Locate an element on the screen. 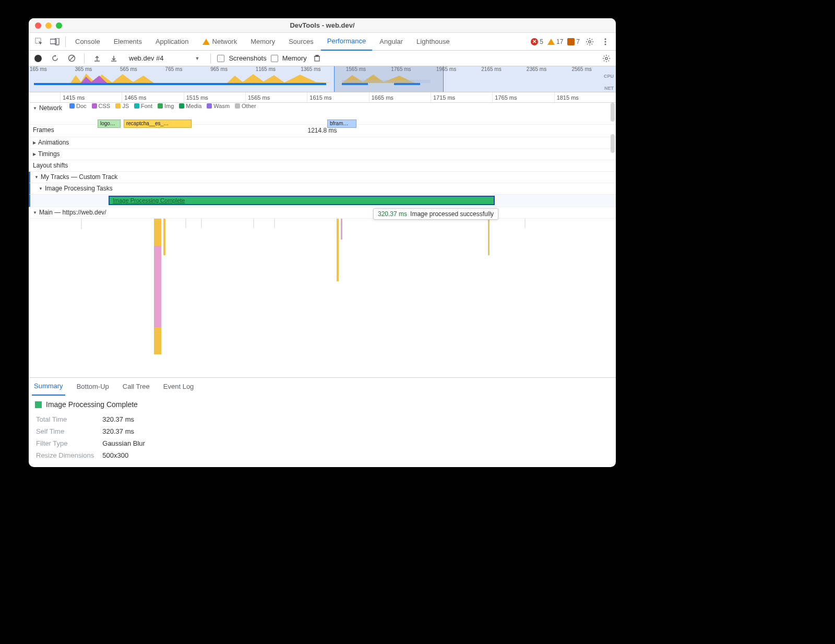 The height and width of the screenshot is (644, 835). bar-label: Image Processing Complete is located at coordinates (149, 200).